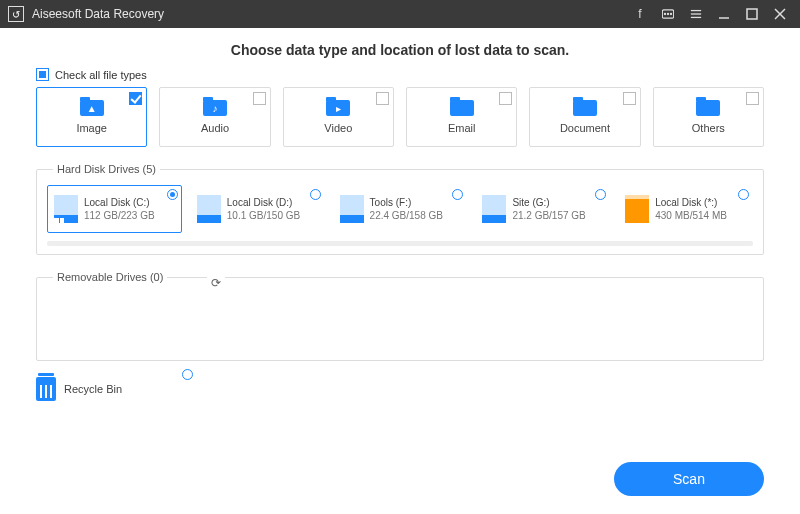  Describe the element at coordinates (400, 209) in the screenshot. I see `hdd-row: Local Disk (C:)112 GB/223 GBLocal Disk (…` at that location.